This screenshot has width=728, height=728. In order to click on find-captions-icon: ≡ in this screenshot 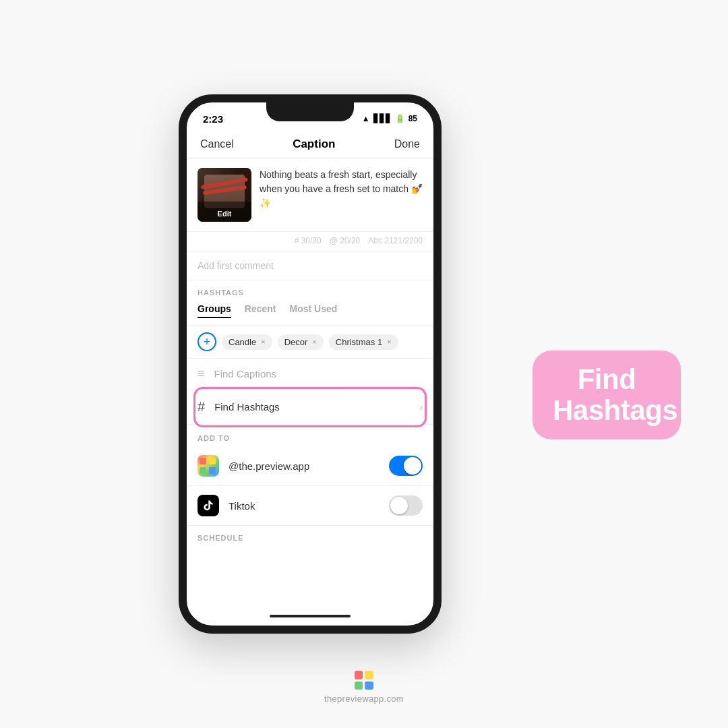, I will do `click(201, 373)`.